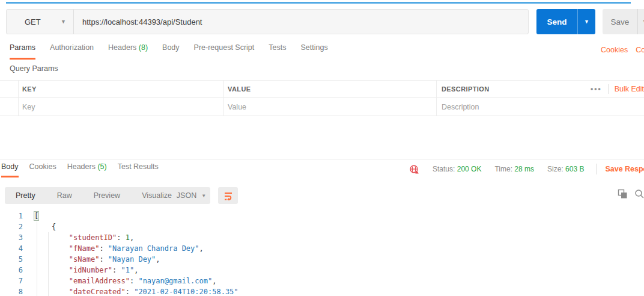 The image size is (644, 296). What do you see at coordinates (640, 50) in the screenshot?
I see `code-link: Code` at bounding box center [640, 50].